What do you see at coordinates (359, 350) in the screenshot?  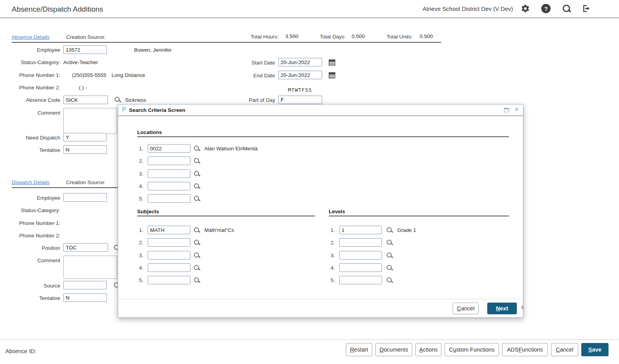 I see `restart-button: Restart` at bounding box center [359, 350].